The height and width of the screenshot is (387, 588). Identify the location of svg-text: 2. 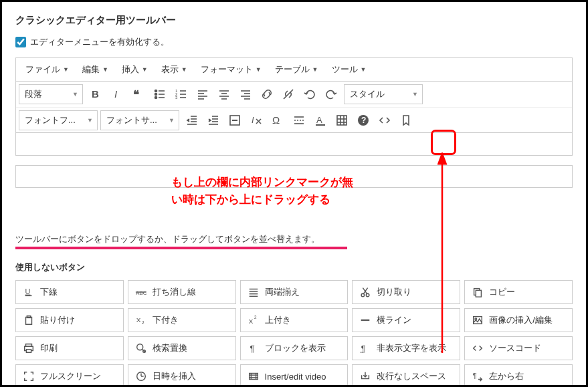
(255, 317).